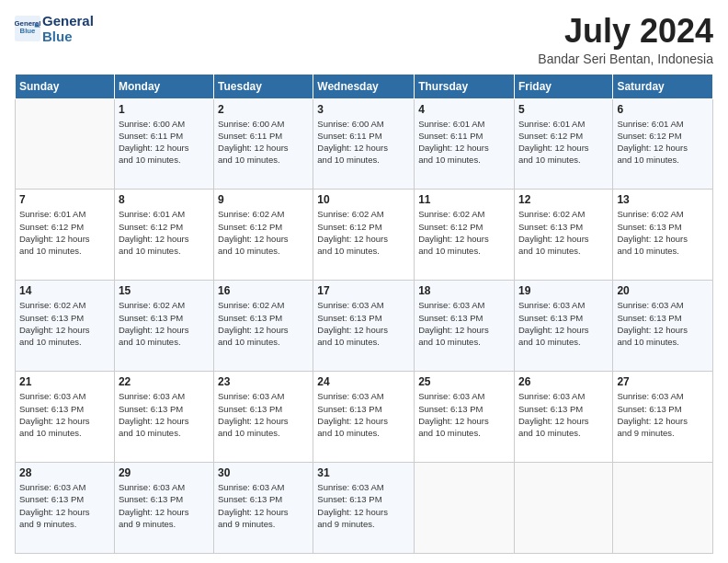  I want to click on day-cell: 17Sunrise: 6:03 AM Sunset: 6:13 PM Dayli…, so click(364, 326).